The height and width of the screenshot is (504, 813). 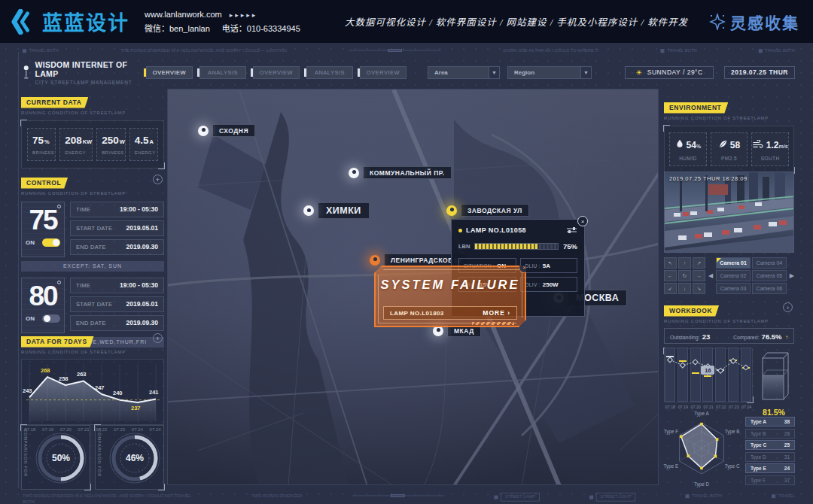 I want to click on map-label-text: КОММУНАЛЬНЫЙ ПР., so click(x=407, y=173).